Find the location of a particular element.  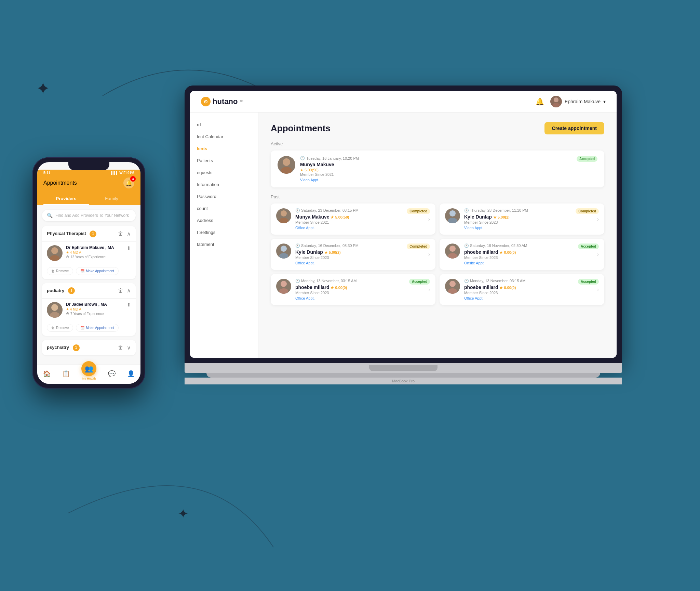

sidebar-item-statement: tatement is located at coordinates (224, 244).